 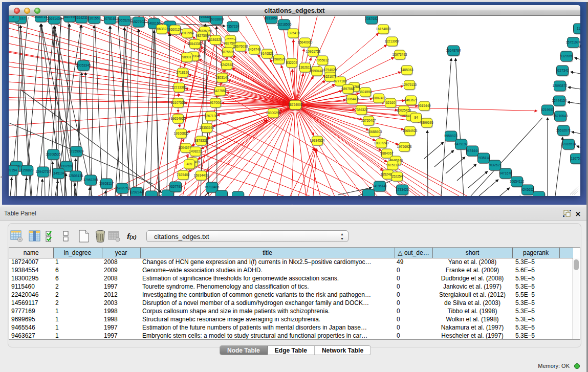 I want to click on svg-text: 1615112, so click(x=393, y=165).